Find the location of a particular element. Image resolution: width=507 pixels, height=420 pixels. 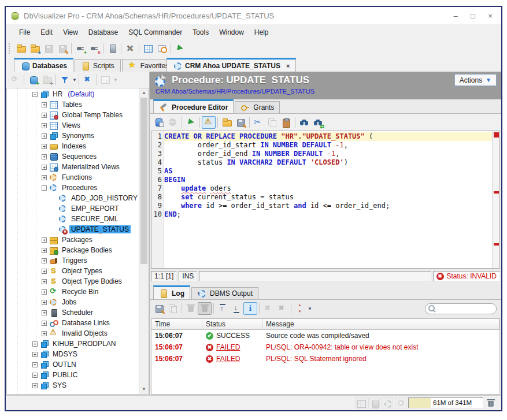

save-button is located at coordinates (49, 49).